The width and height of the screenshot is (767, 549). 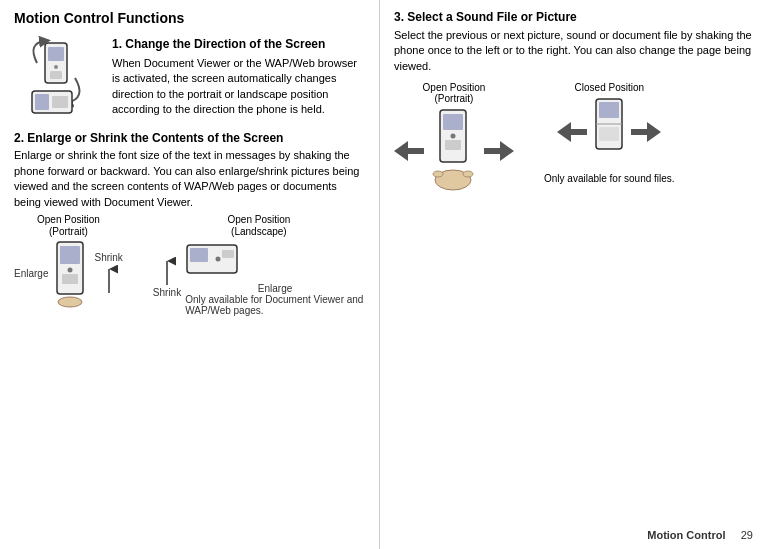 I want to click on only-available-note: Only available for Document Viewer and W…, so click(x=275, y=305).